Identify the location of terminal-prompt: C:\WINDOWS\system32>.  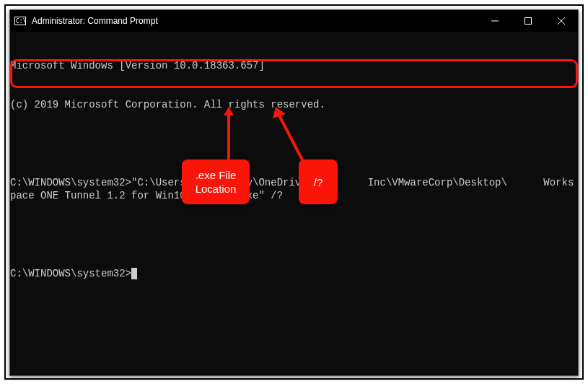
(293, 274).